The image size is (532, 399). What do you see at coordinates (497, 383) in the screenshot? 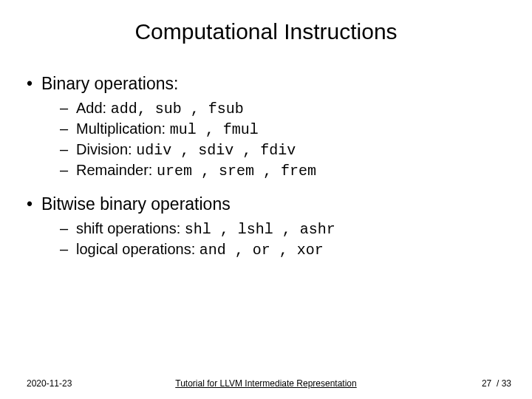
I see `footer-page: 27 / 33` at bounding box center [497, 383].